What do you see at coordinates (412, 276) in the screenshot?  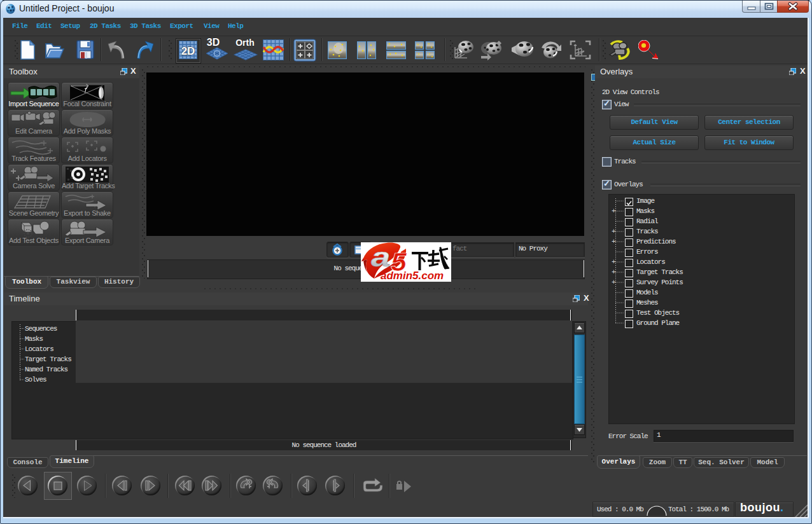 I see `svg-text: admin5.com` at bounding box center [412, 276].